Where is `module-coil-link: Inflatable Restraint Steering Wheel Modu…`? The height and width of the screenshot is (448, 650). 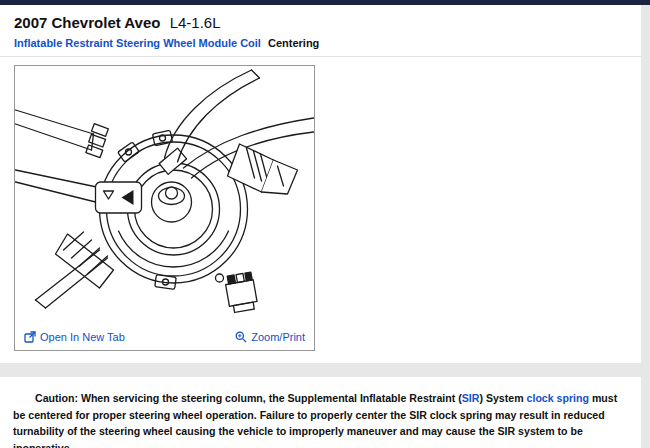
module-coil-link: Inflatable Restraint Steering Wheel Modu… is located at coordinates (138, 43).